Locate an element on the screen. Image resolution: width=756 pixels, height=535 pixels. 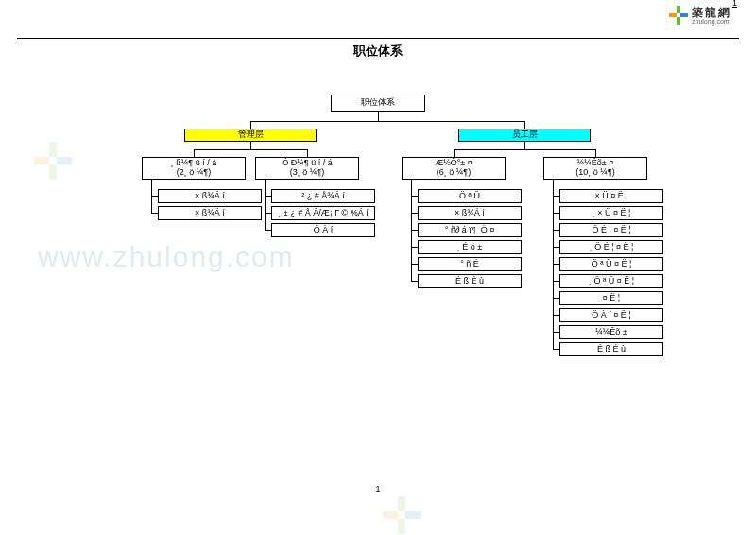
leaf-node: ° ñ∂ á ï¶ ­ Ò ¤ is located at coordinates (470, 231).